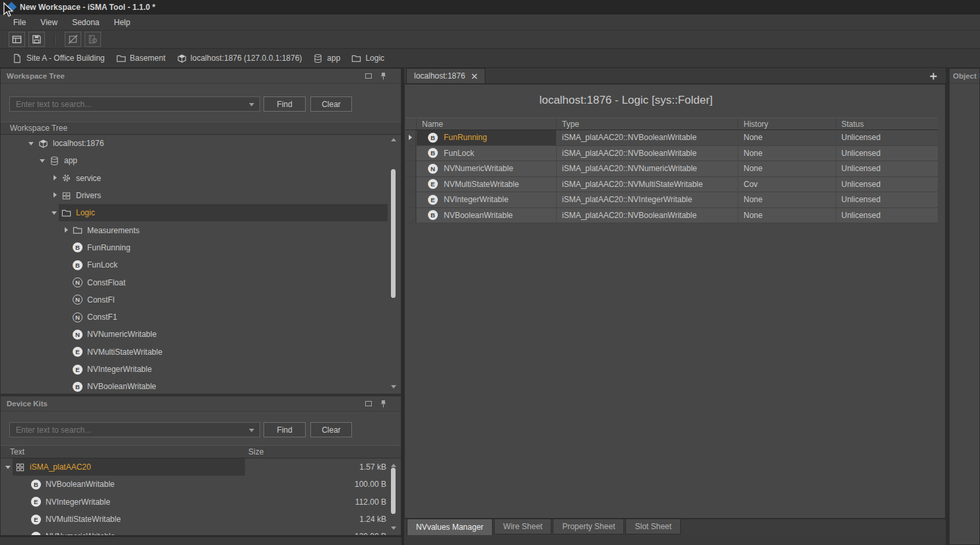 The image size is (980, 545). I want to click on tab-property-sheet: Property Sheet, so click(588, 527).